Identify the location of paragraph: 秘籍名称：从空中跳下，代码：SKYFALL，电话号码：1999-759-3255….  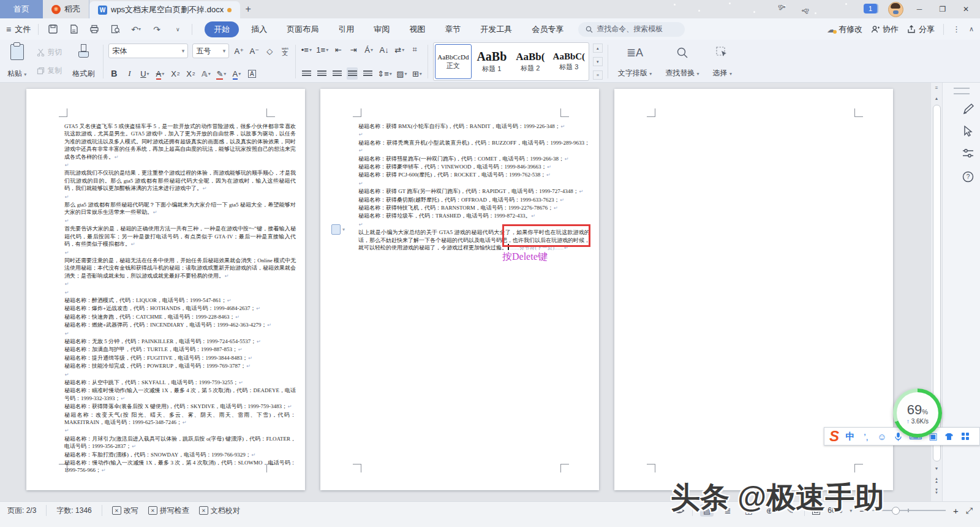
(180, 382).